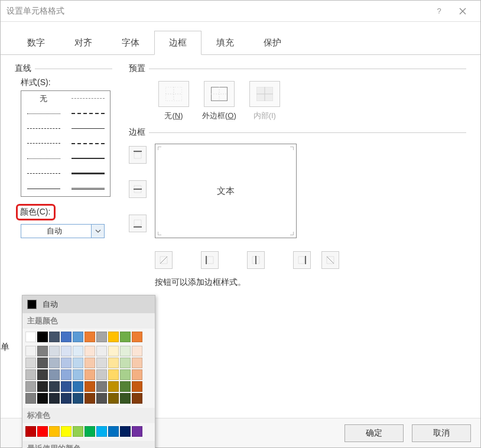 The image size is (481, 448). I want to click on color-dropdown: 自动, so click(63, 231).